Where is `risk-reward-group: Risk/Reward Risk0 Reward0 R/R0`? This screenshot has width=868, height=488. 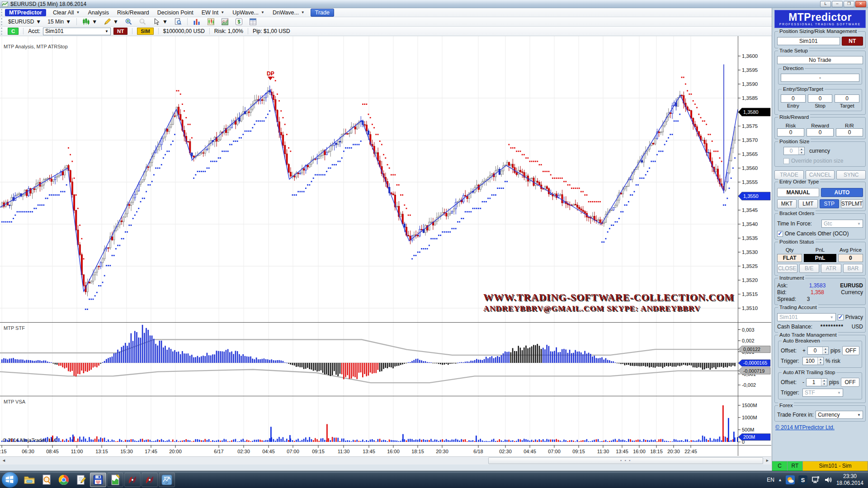
risk-reward-group: Risk/Reward Risk0 Reward0 R/R0 is located at coordinates (820, 128).